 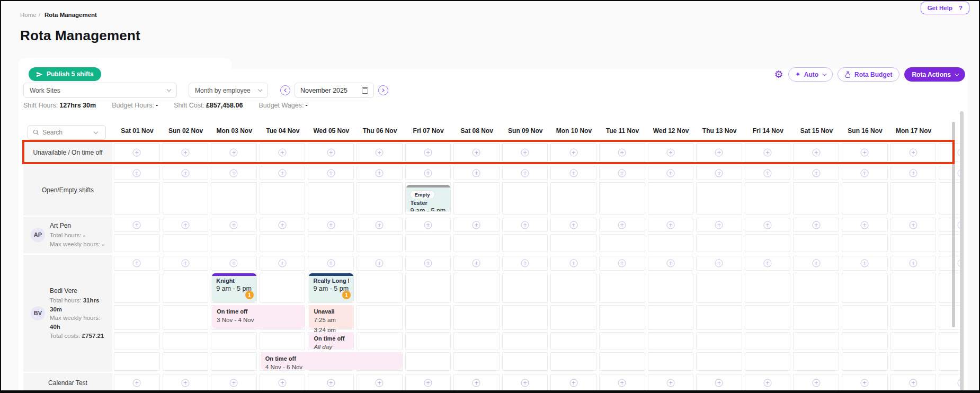 What do you see at coordinates (332, 361) in the screenshot?
I see `time-off-card: On time off4 Nov - 6 Nov` at bounding box center [332, 361].